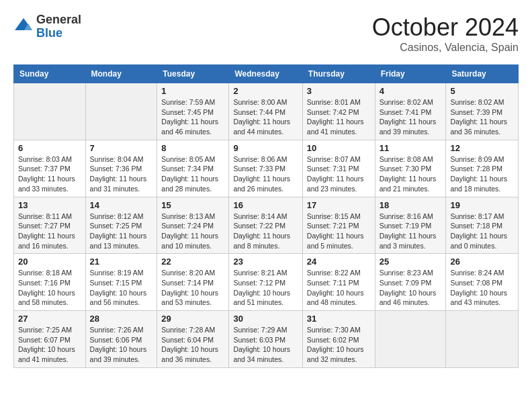 This screenshot has height=411, width=532. What do you see at coordinates (482, 168) in the screenshot?
I see `day-cell: 12Sunrise: 8:09 AM Sunset: 7:28 PM Dayli…` at bounding box center [482, 168].